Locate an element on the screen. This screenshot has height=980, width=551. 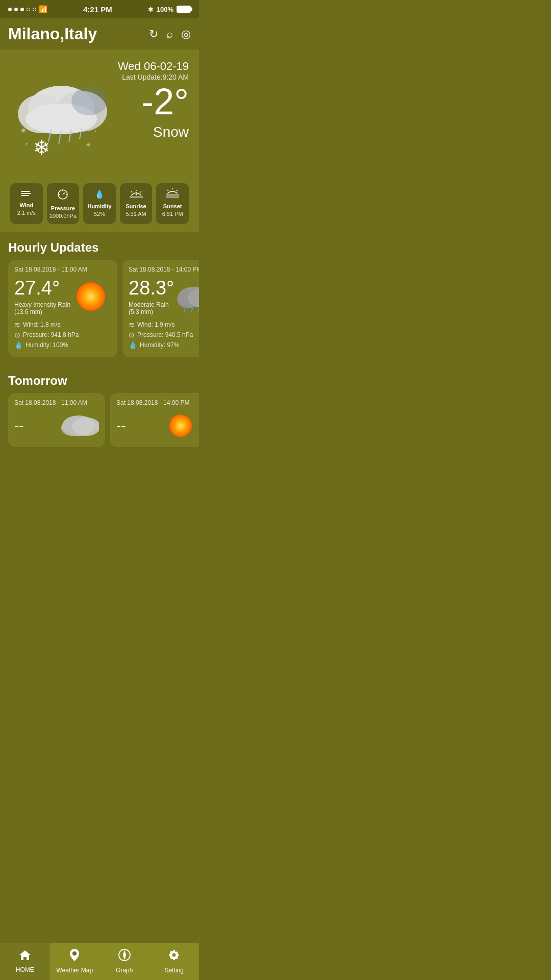
hourly-date-1: Sat 18.08.2018 - 11:00 AM is located at coordinates (63, 270).